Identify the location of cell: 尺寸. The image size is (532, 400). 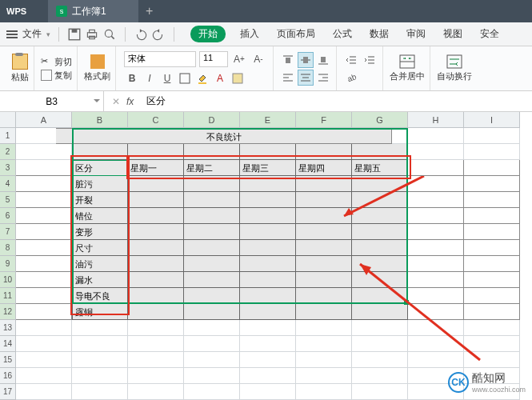
(100, 248).